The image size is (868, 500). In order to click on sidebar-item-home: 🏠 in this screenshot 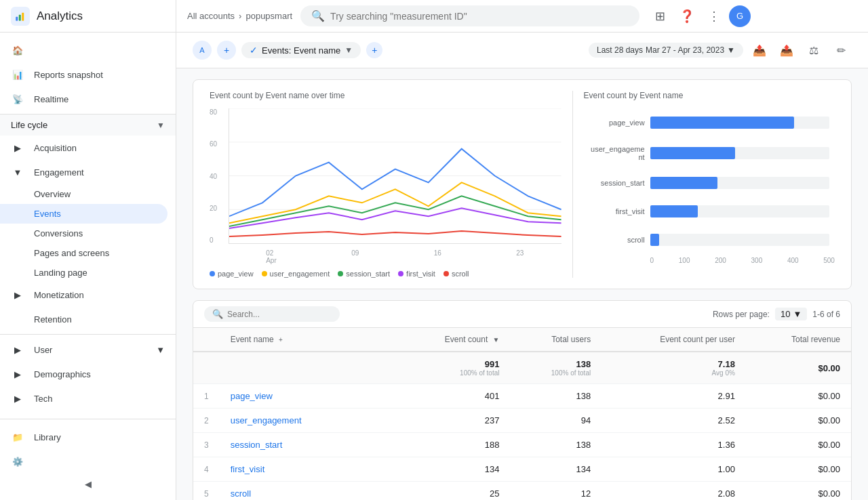, I will do `click(84, 50)`.